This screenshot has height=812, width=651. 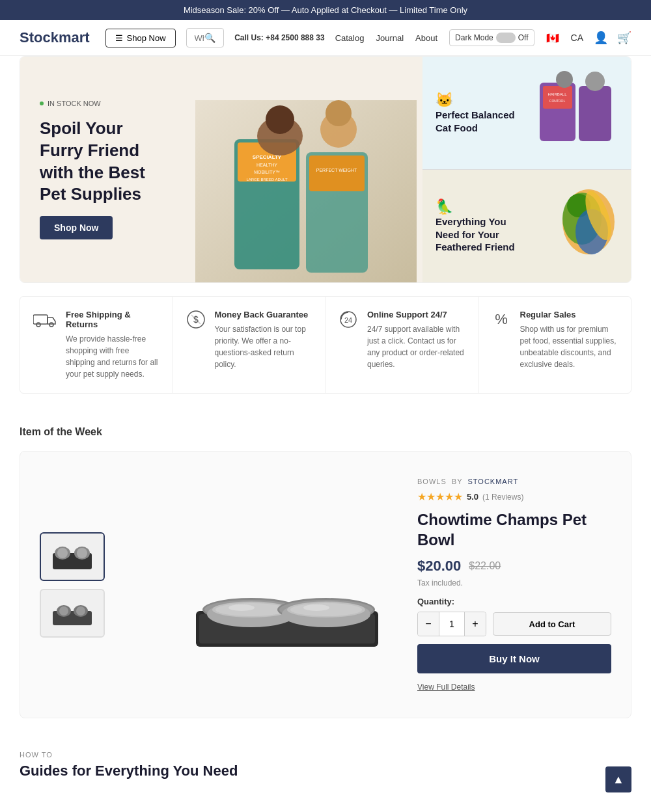 What do you see at coordinates (428, 624) in the screenshot?
I see `quantity-decrease-button: −` at bounding box center [428, 624].